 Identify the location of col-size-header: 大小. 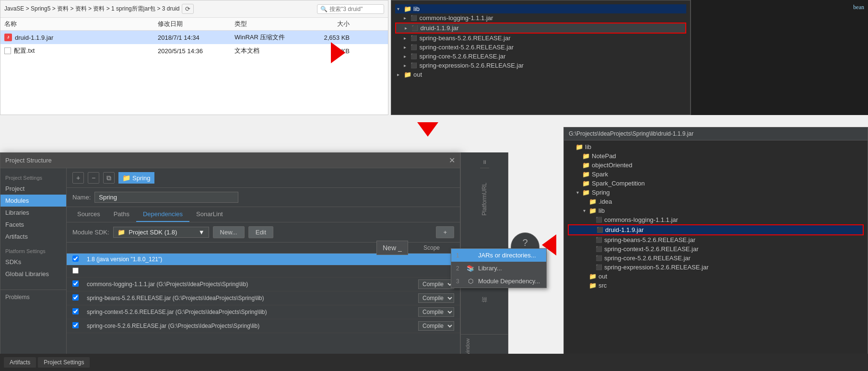
(330, 24).